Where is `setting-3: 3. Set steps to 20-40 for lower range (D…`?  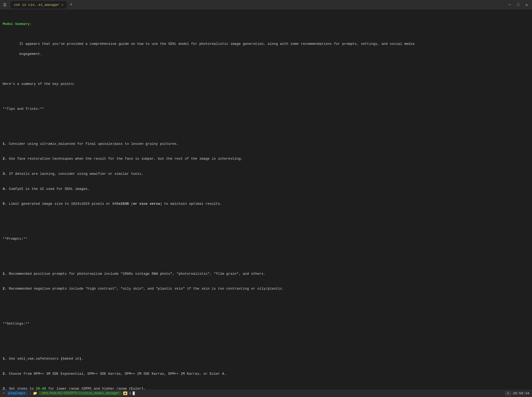
setting-3: 3. Set steps to 20-40 for lower range (D… is located at coordinates (266, 388).